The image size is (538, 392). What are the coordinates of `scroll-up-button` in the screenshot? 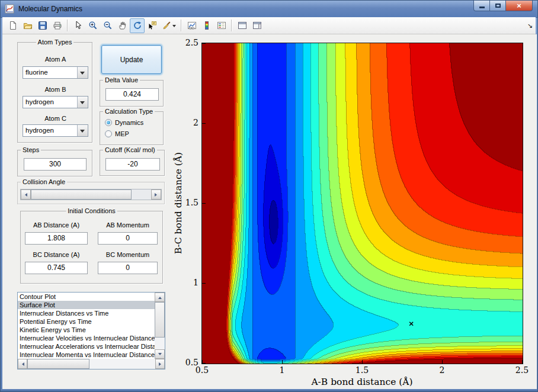 It's located at (160, 297).